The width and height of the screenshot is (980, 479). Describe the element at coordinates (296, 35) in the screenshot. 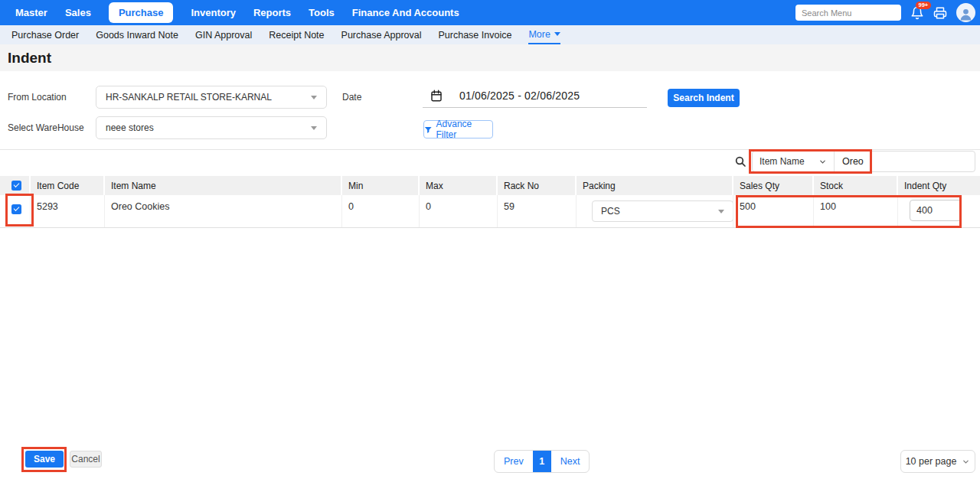

I see `subnav-receipt-note: Receipt Note` at that location.